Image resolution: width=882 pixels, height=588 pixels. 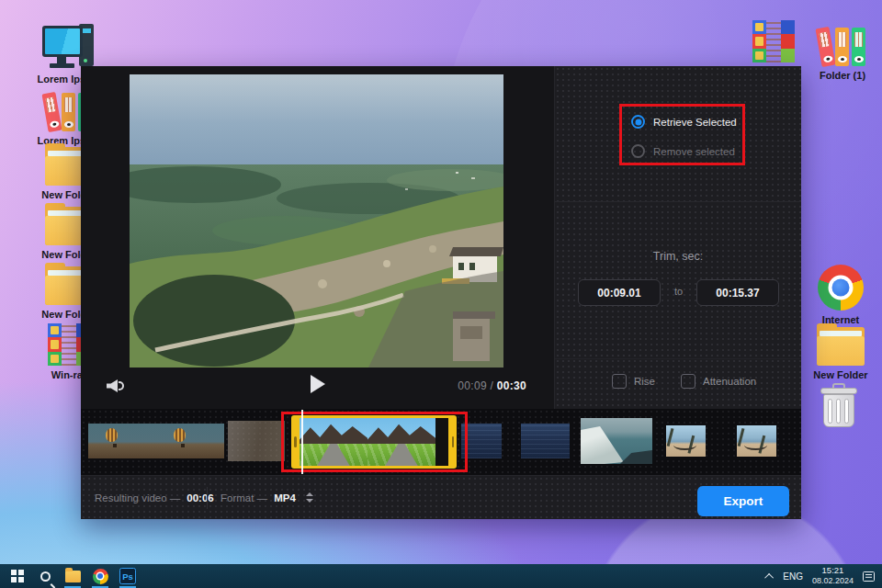 What do you see at coordinates (793, 577) in the screenshot?
I see `language-indicator: ENG` at bounding box center [793, 577].